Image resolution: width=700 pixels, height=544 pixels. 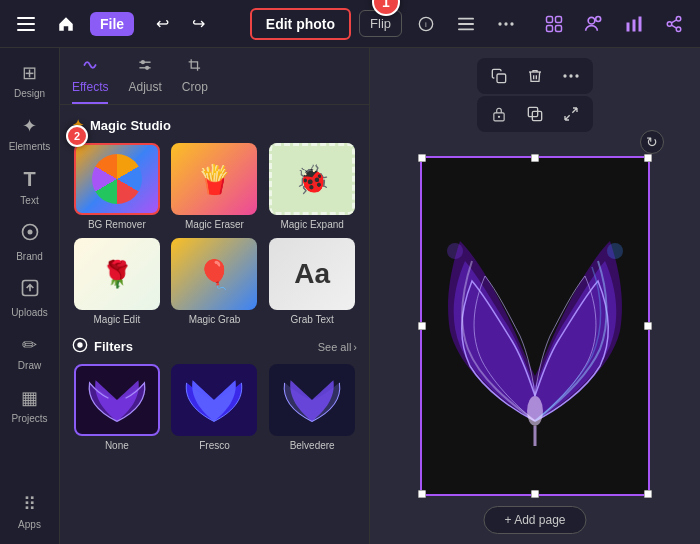 I want to click on canvas-expand-icon, so click(x=571, y=114).